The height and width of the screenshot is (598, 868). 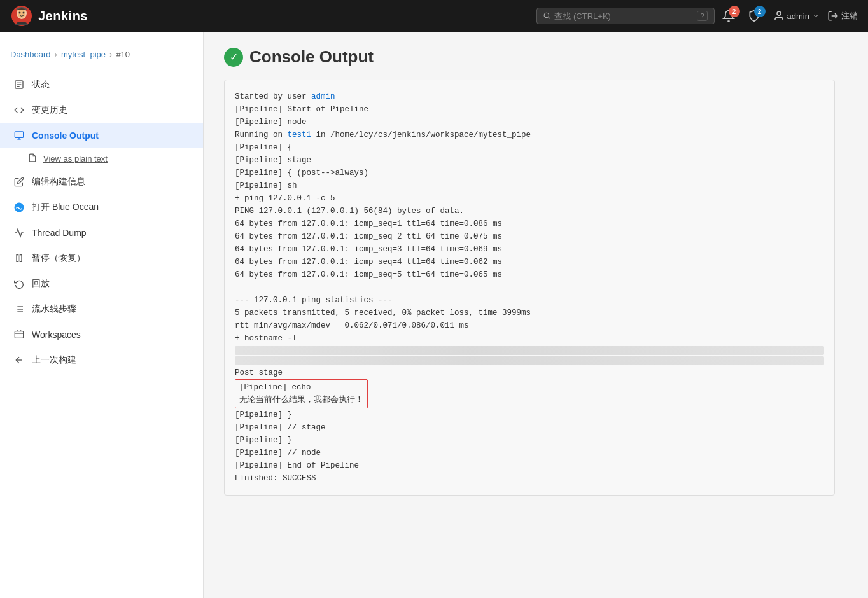 What do you see at coordinates (102, 136) in the screenshot?
I see `sidebar-item-console: Console Output` at bounding box center [102, 136].